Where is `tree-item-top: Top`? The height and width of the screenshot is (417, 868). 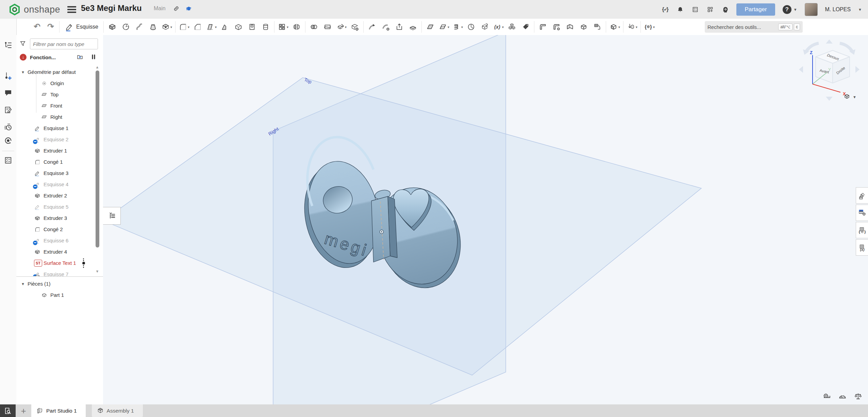
tree-item-top: Top is located at coordinates (60, 95).